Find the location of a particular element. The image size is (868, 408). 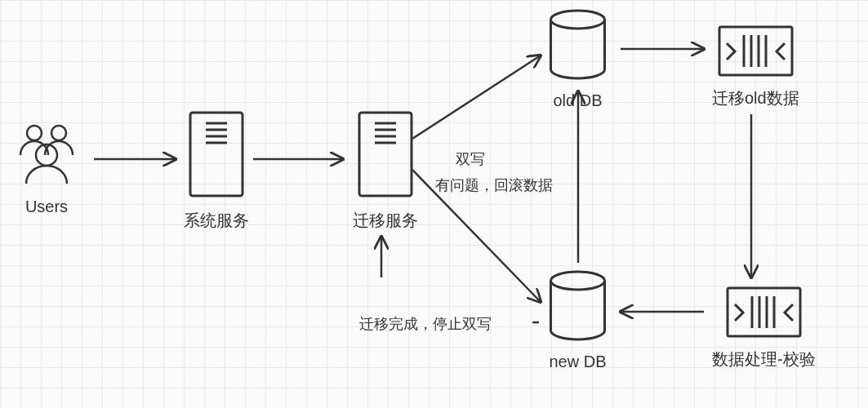

migrate-old-data-label: 迁移old数据 is located at coordinates (756, 98).